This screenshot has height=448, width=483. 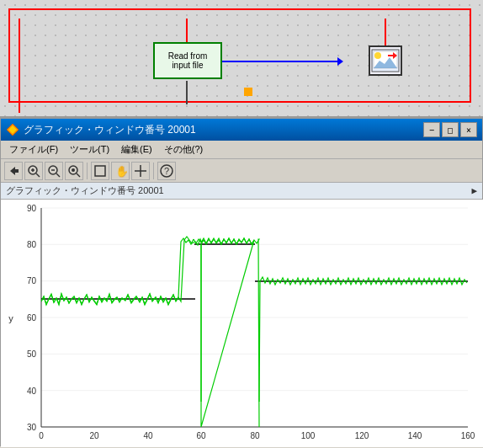 I want to click on orange-square, so click(x=248, y=92).